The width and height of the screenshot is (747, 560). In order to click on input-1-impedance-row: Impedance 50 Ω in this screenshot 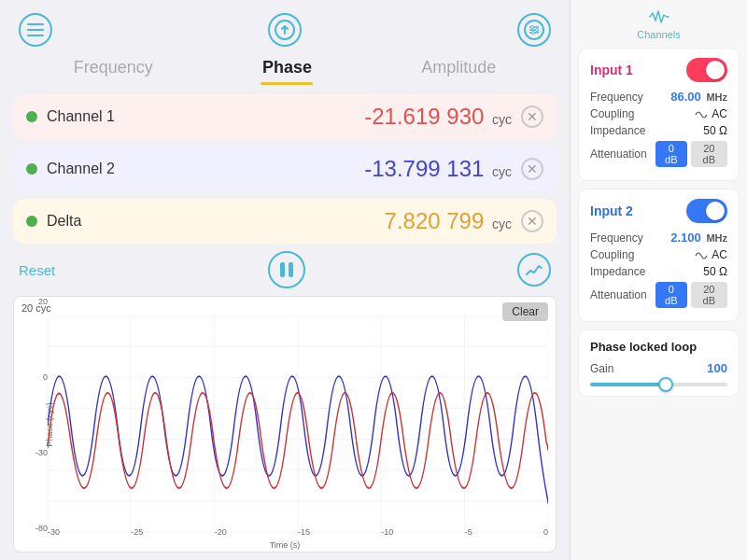, I will do `click(659, 131)`.